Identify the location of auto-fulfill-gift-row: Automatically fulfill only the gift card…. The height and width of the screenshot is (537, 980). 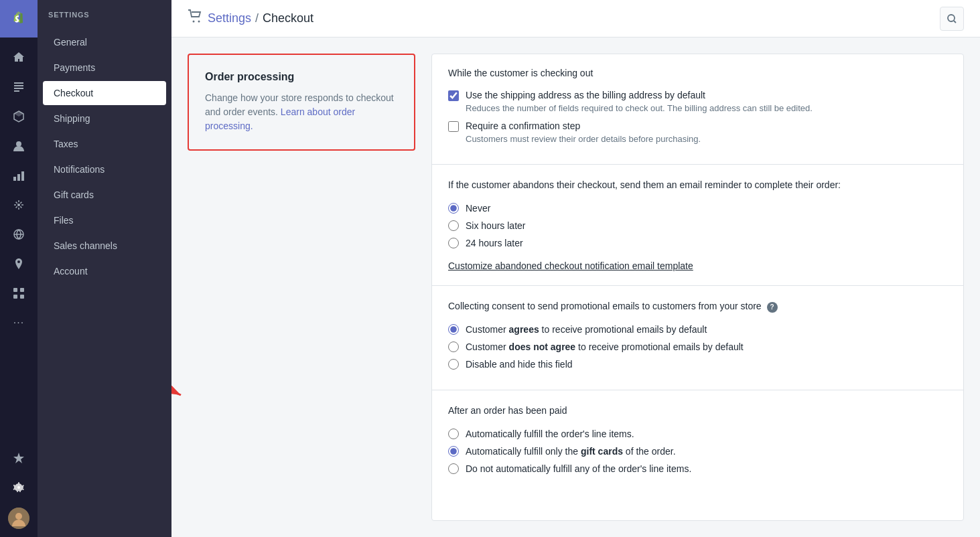
(698, 451).